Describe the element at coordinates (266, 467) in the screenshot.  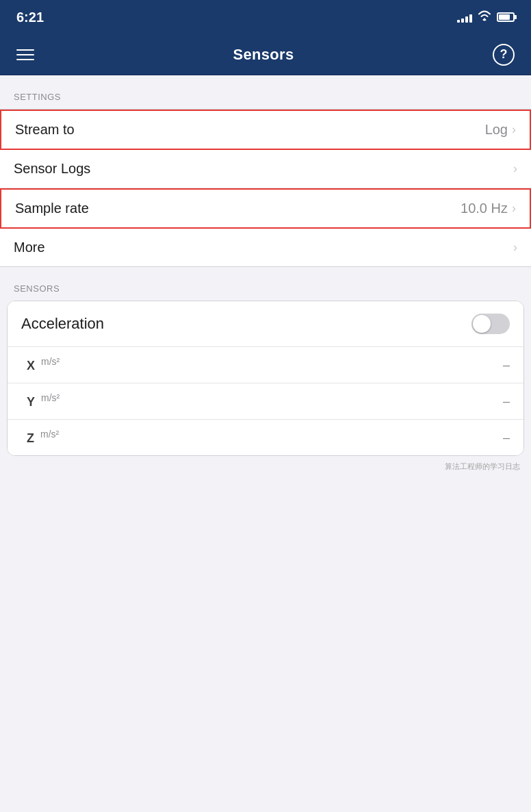
I see `watermark: 算法工程师的学习日志` at that location.